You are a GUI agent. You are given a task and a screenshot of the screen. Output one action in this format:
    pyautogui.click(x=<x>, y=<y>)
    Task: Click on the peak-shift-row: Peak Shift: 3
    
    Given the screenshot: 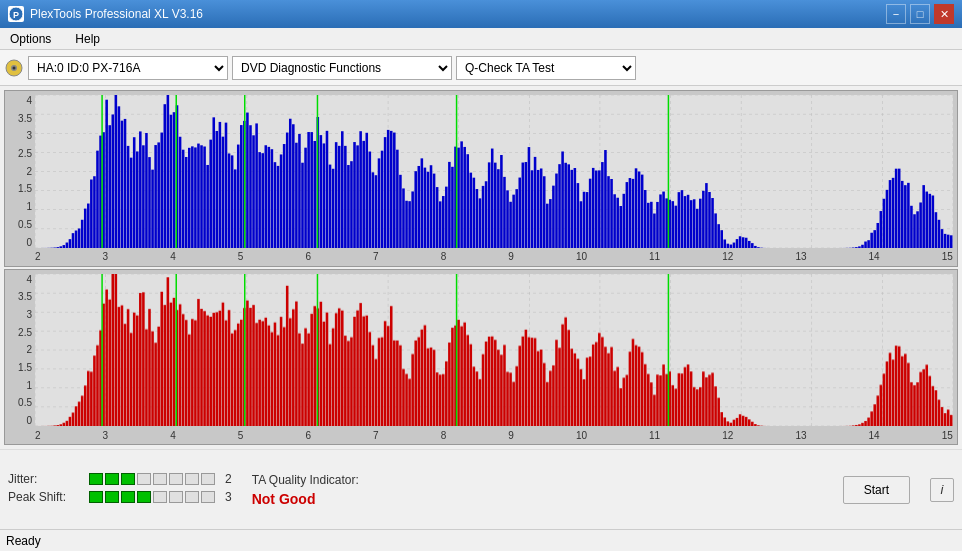 What is the action you would take?
    pyautogui.click(x=120, y=497)
    